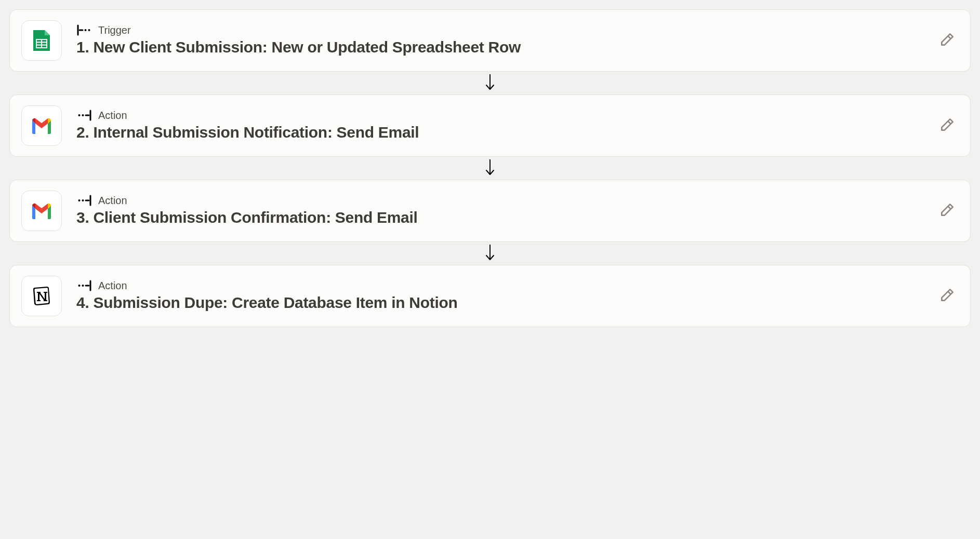 The image size is (980, 539). What do you see at coordinates (499, 30) in the screenshot?
I see `step-meta: Trigger` at bounding box center [499, 30].